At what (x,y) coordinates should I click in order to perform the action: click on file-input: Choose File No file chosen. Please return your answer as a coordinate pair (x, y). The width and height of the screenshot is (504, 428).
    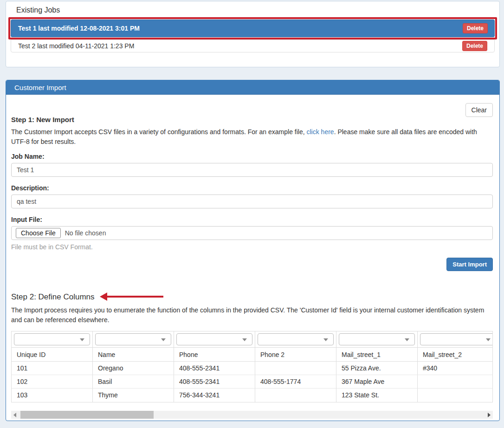
    Looking at the image, I should click on (252, 233).